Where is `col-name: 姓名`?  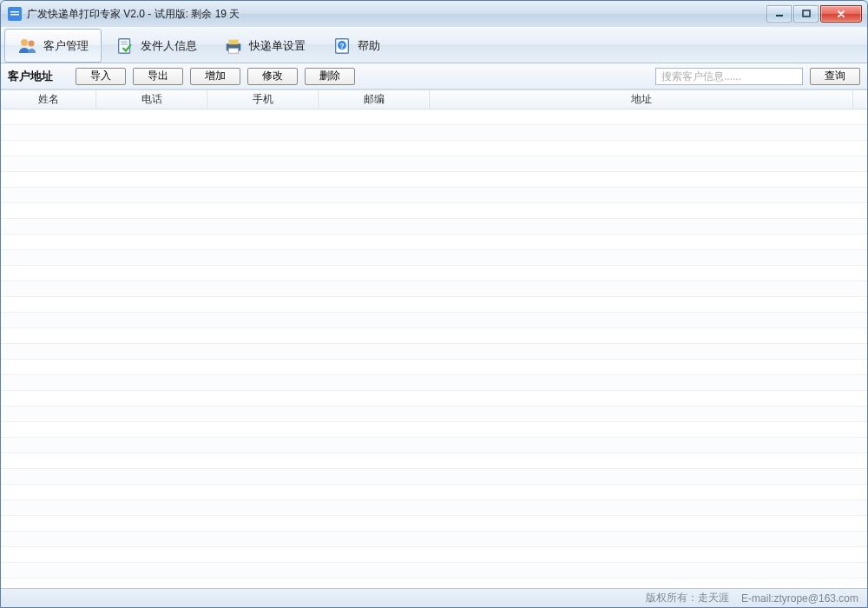 col-name: 姓名 is located at coordinates (49, 99).